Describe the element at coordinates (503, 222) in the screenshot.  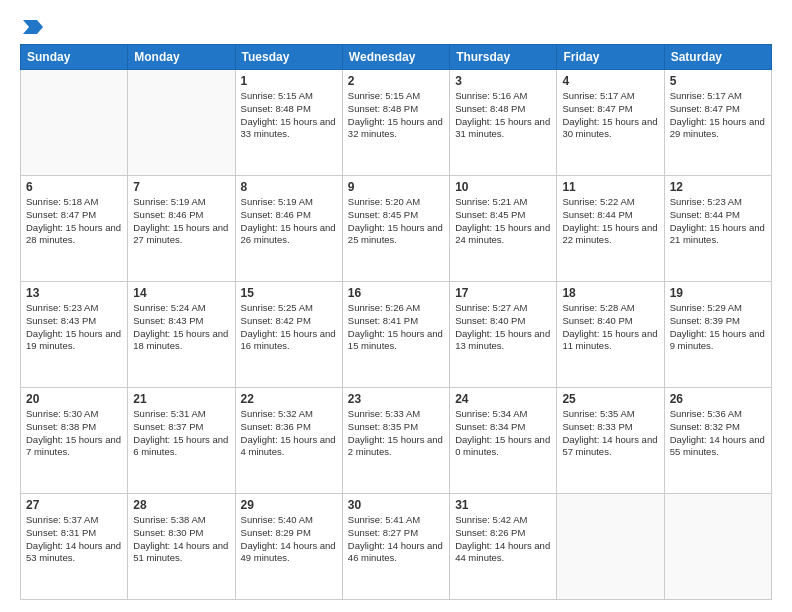
I see `cell-info: Sunrise: 5:21 AMSunset: 8:45 PMDaylight:…` at that location.